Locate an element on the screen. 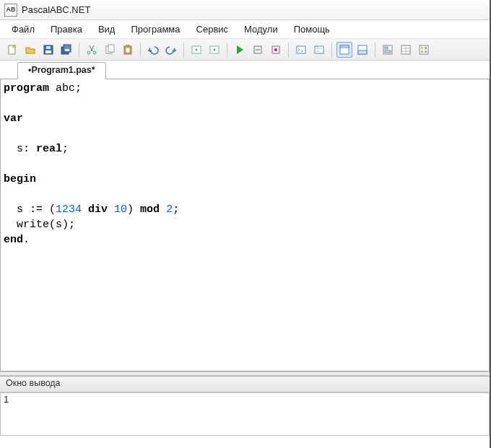 This screenshot has width=491, height=448. toolbar is located at coordinates (245, 50).